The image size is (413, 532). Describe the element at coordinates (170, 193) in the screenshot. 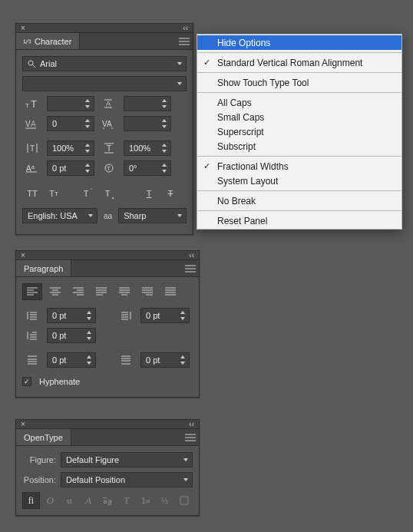

I see `strikethrough-button: T` at that location.